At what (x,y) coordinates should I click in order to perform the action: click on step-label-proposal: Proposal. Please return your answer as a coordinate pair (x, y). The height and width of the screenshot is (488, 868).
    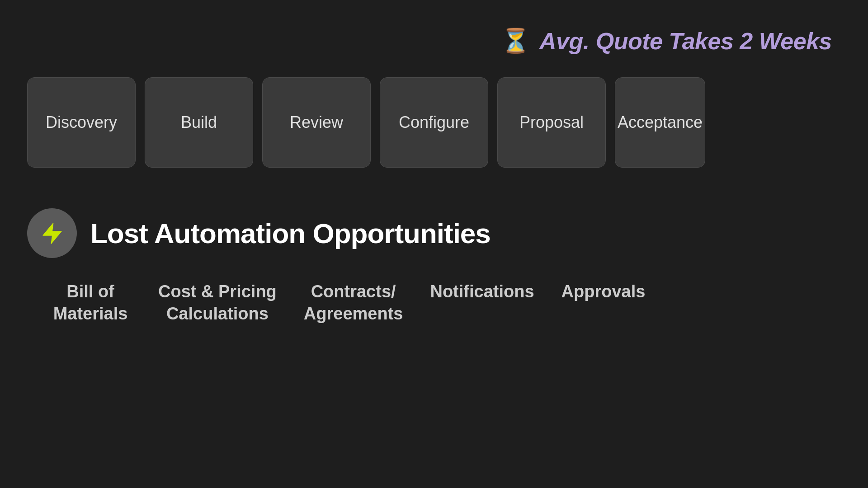
    Looking at the image, I should click on (552, 122).